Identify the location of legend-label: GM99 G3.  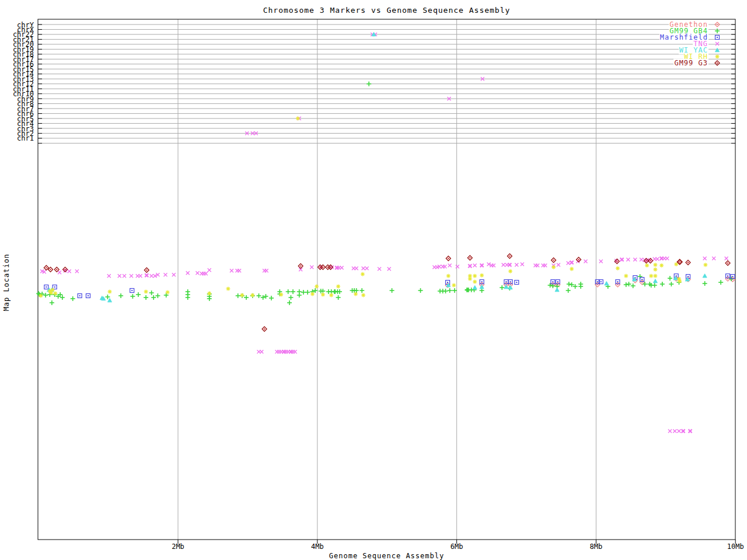
(691, 63).